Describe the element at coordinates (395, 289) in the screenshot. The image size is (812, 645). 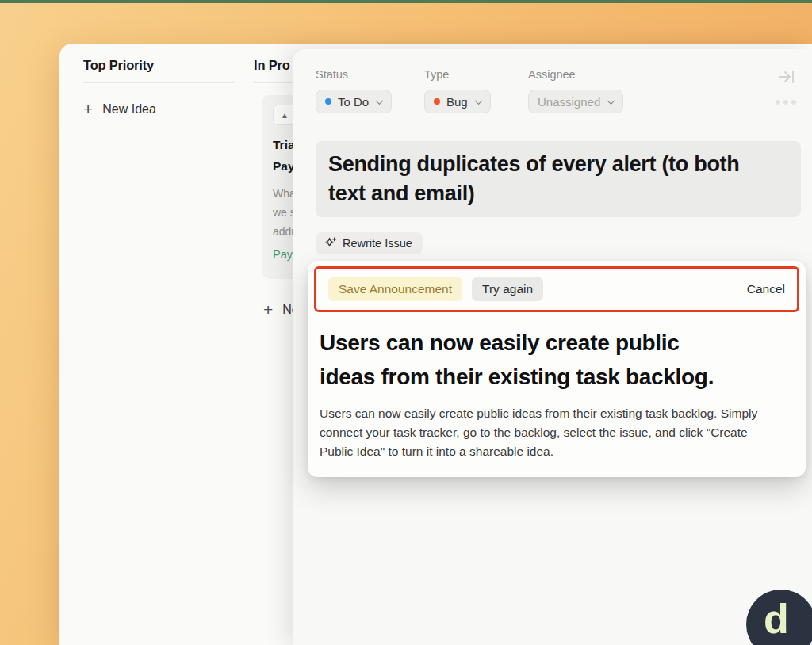
I see `save-announcement-button: Save Announcement` at that location.